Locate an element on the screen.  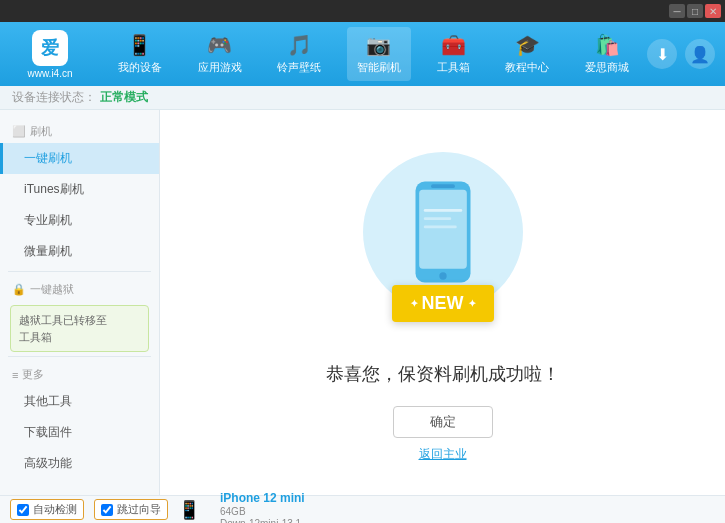
my-device-icon: 📱 is located at coordinates (140, 45).